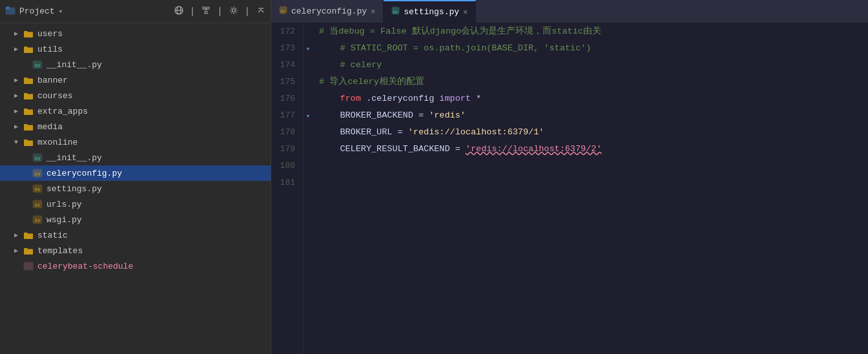 The height and width of the screenshot is (354, 868). What do you see at coordinates (29, 142) in the screenshot?
I see `folder-icon-mxonline` at bounding box center [29, 142].